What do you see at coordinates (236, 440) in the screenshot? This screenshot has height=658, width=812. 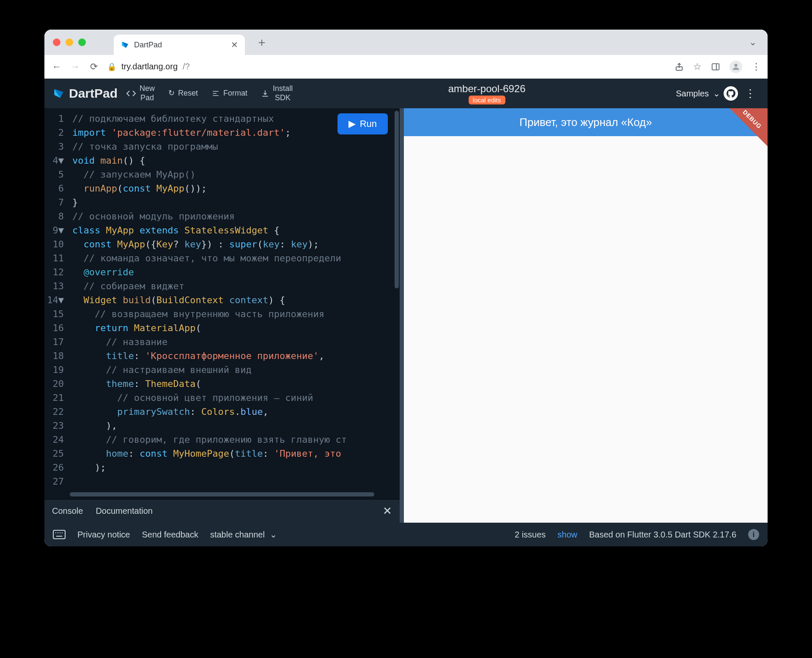 I see `code-line: // говорим, где приложению взять главную…` at bounding box center [236, 440].